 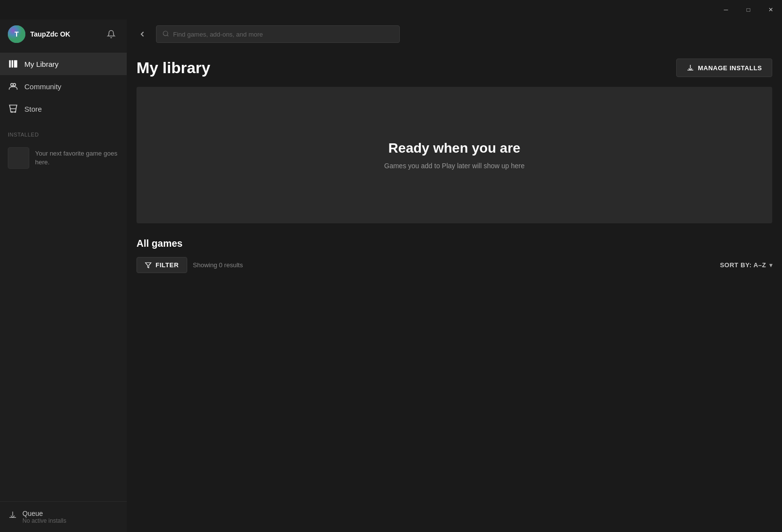 I want to click on page-title: My library, so click(x=174, y=68).